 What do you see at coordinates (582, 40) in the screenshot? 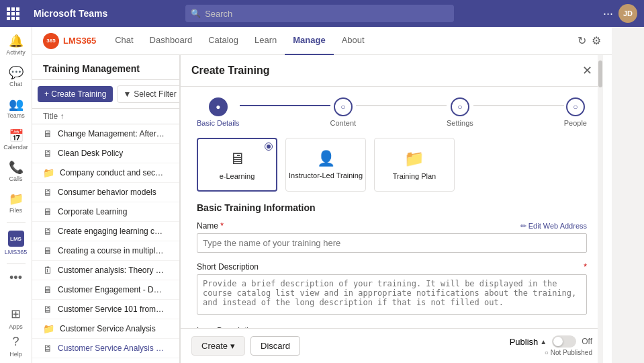
I see `refresh-button: ↻` at bounding box center [582, 40].